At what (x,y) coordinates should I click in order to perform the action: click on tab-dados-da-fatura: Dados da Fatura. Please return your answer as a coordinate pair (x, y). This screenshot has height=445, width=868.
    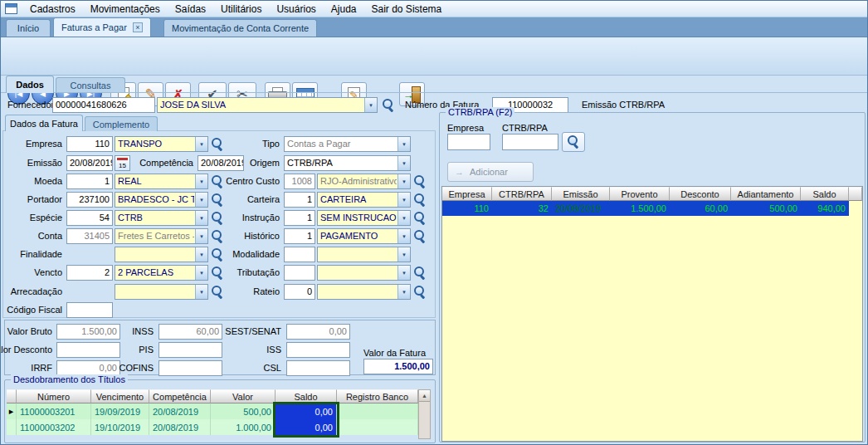
    Looking at the image, I should click on (44, 123).